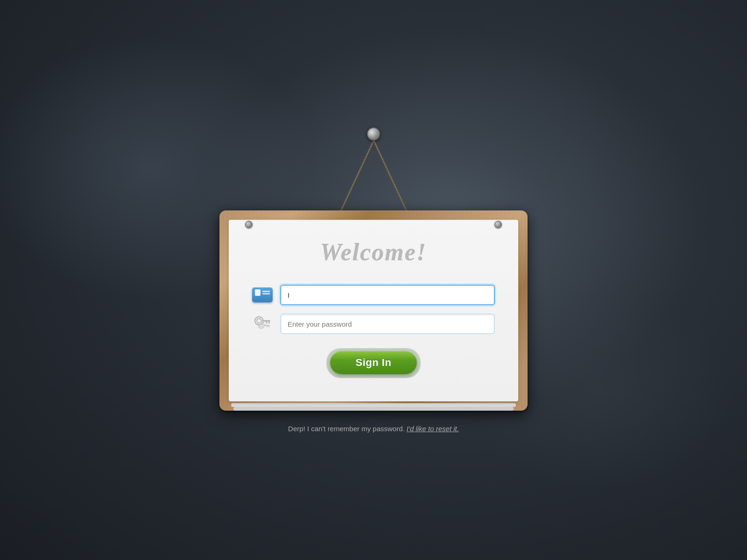  Describe the element at coordinates (374, 428) in the screenshot. I see `forgot-password-section: Derp! I can't remember my password. I'd …` at that location.